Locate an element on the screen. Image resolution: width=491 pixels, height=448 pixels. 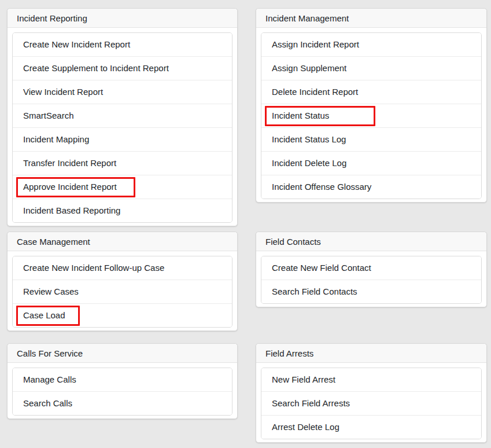
menu-item-label: Arrest Delete Log is located at coordinates (305, 427).